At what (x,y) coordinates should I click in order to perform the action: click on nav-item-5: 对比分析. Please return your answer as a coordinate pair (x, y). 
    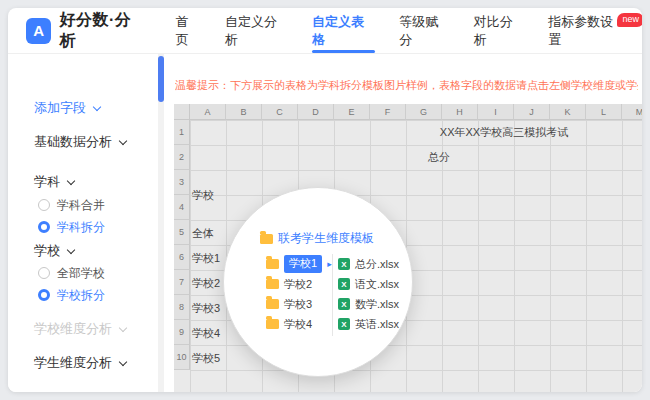
    Looking at the image, I should click on (500, 30).